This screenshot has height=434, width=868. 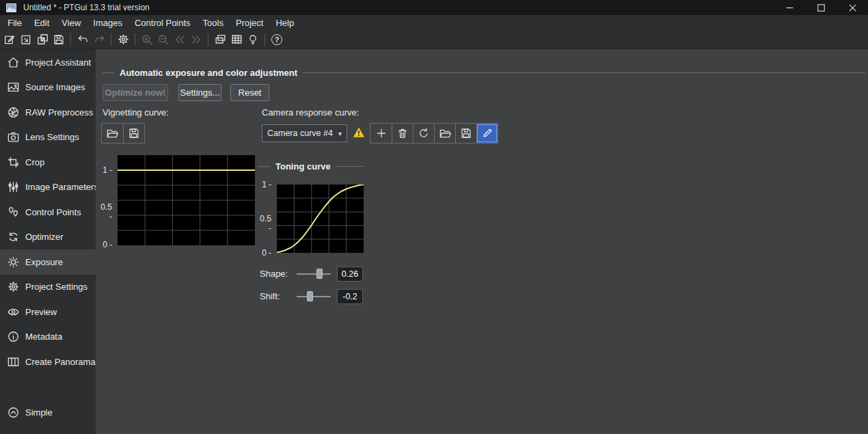 I want to click on camera-curve-dropdown: Camera curve #4 ▾, so click(x=305, y=133).